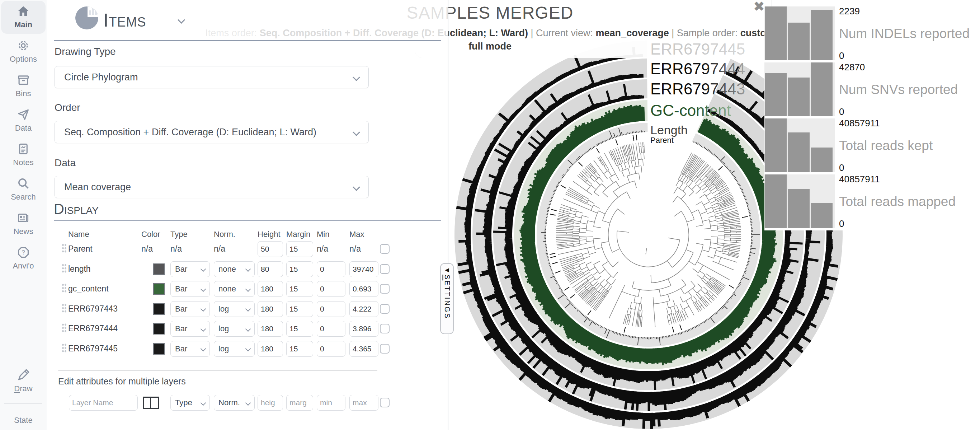  I want to click on notes-icon, so click(23, 149).